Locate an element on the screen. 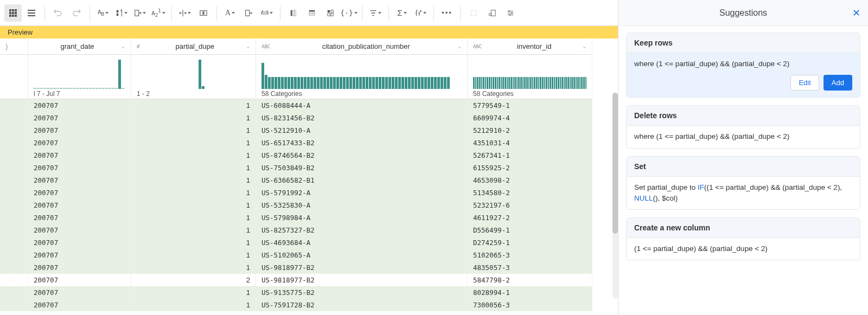  cell-inventor: 5212910-2 is located at coordinates (530, 130).